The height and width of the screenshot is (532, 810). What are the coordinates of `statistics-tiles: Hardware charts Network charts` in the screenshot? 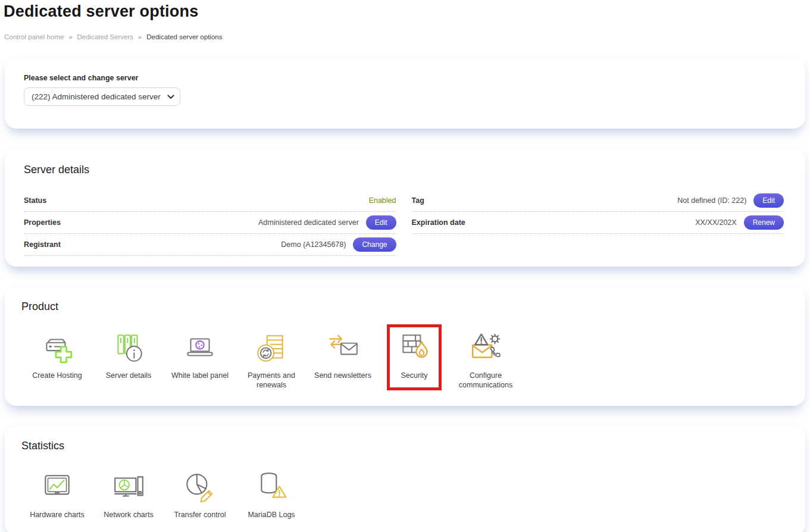 It's located at (405, 492).